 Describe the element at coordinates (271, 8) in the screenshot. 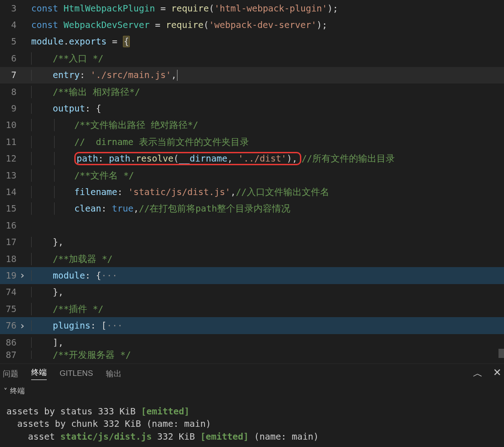

I see `string: 'html-webpack-plugin'` at that location.